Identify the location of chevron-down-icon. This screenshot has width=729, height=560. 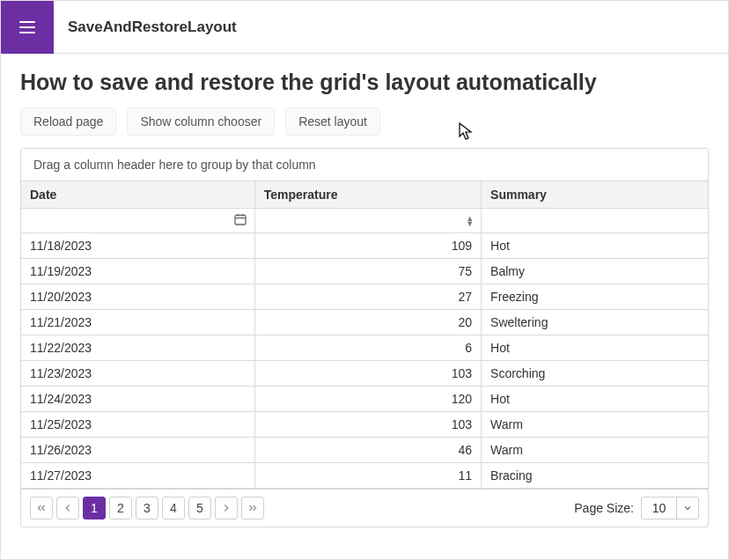
(688, 508).